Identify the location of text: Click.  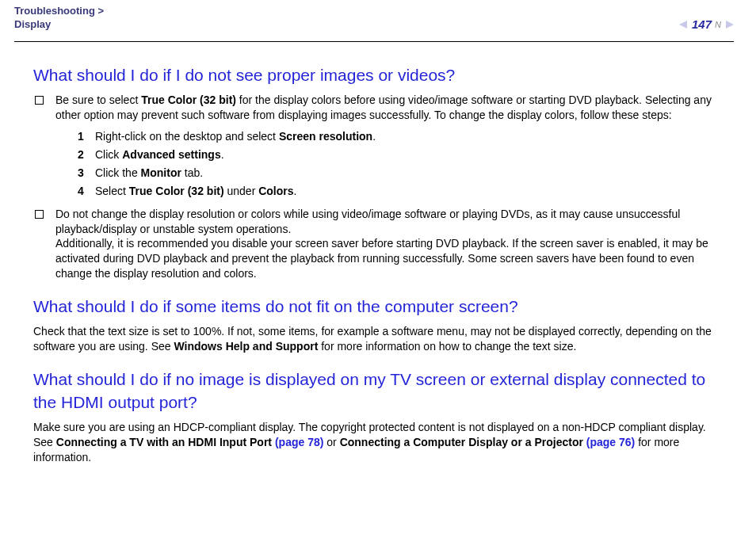
(109, 154).